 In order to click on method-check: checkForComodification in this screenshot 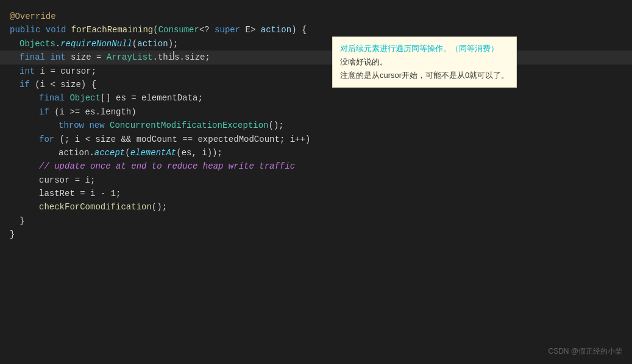, I will do `click(95, 207)`.